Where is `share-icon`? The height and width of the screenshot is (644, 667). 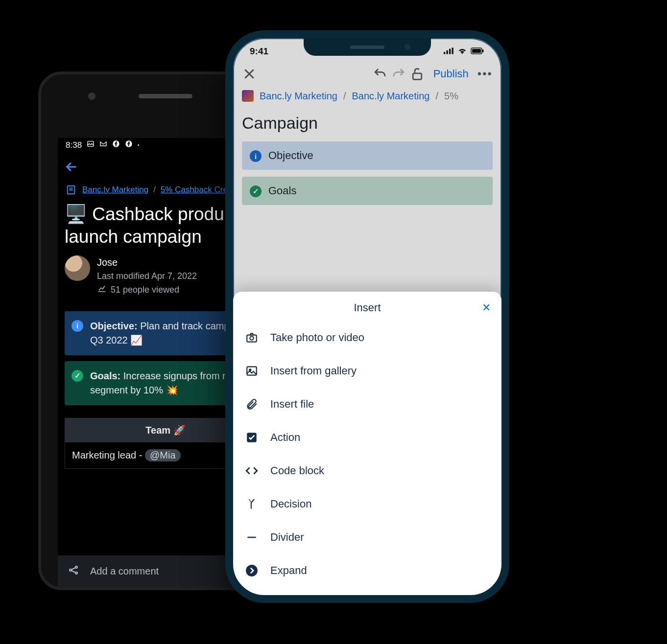
share-icon is located at coordinates (73, 572).